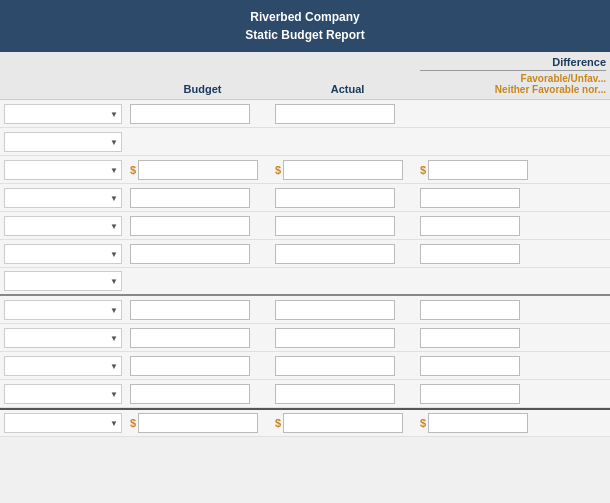 The width and height of the screenshot is (610, 503). I want to click on table-row: $ $ $, so click(305, 170).